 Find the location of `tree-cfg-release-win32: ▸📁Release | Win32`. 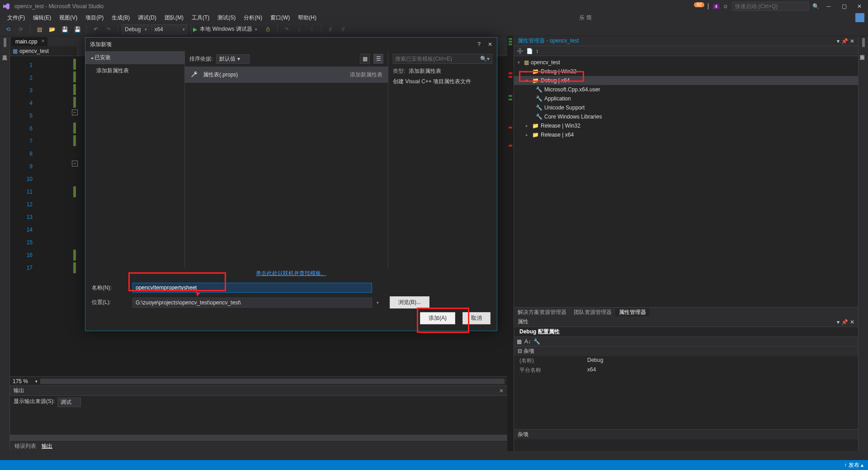

tree-cfg-release-win32: ▸📁Release | Win32 is located at coordinates (686, 126).